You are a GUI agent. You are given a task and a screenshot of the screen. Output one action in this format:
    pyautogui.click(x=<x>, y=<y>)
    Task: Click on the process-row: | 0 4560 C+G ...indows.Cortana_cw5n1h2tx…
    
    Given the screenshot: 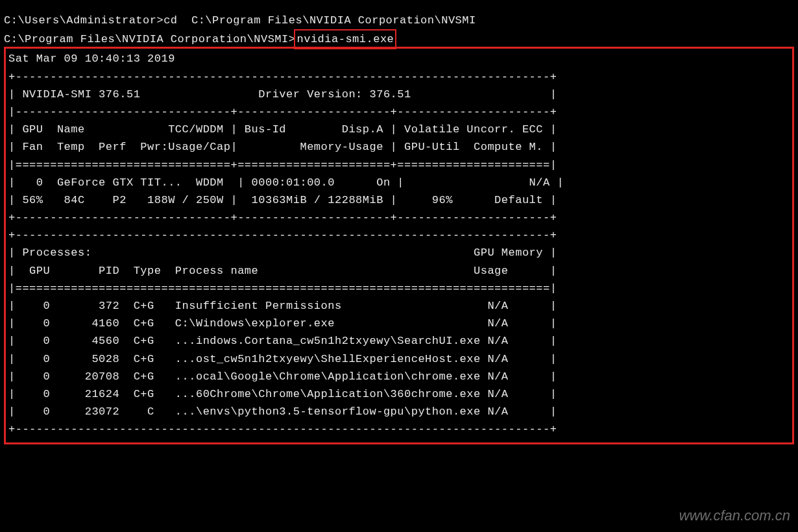 What is the action you would take?
    pyautogui.click(x=399, y=341)
    